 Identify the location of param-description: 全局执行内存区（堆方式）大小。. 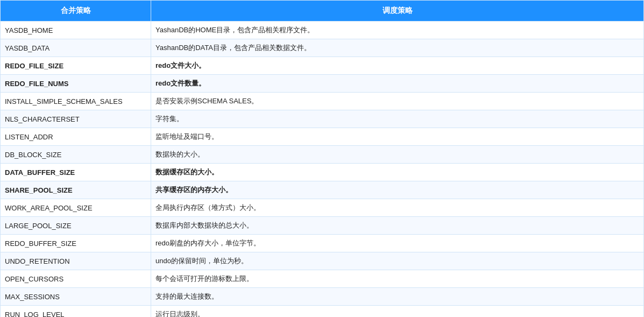
(398, 208).